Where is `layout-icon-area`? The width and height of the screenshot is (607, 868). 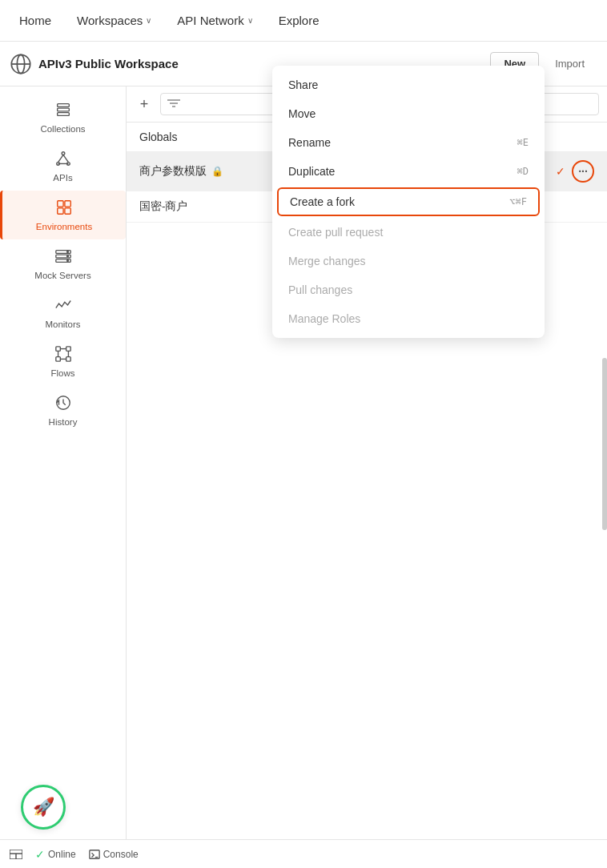
layout-icon-area is located at coordinates (16, 854).